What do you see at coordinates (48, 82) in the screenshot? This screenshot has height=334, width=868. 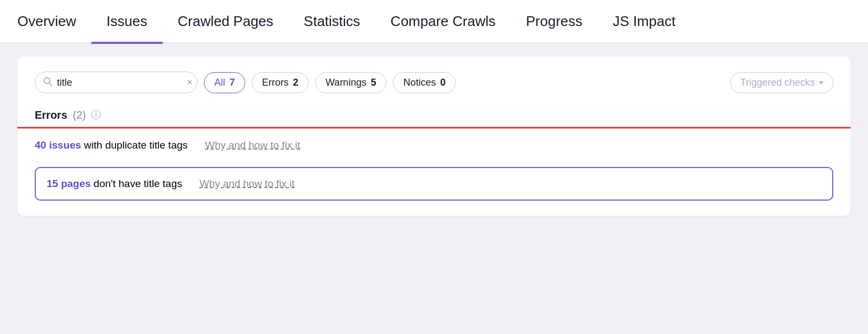 I see `search-icon` at bounding box center [48, 82].